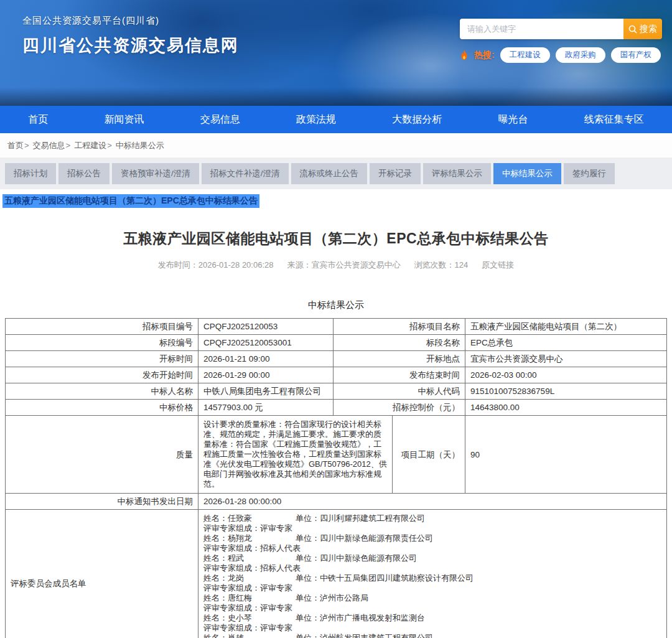 The height and width of the screenshot is (638, 672). Describe the element at coordinates (614, 120) in the screenshot. I see `nav-item-clue: 线索征集专区` at that location.